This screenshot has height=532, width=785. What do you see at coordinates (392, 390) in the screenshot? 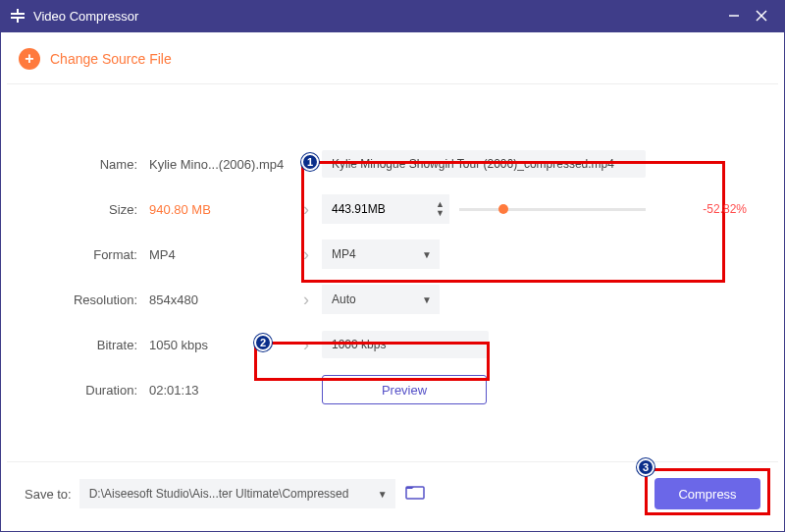
I see `row-duration: Duration: 02:01:13 › Preview` at bounding box center [392, 390].